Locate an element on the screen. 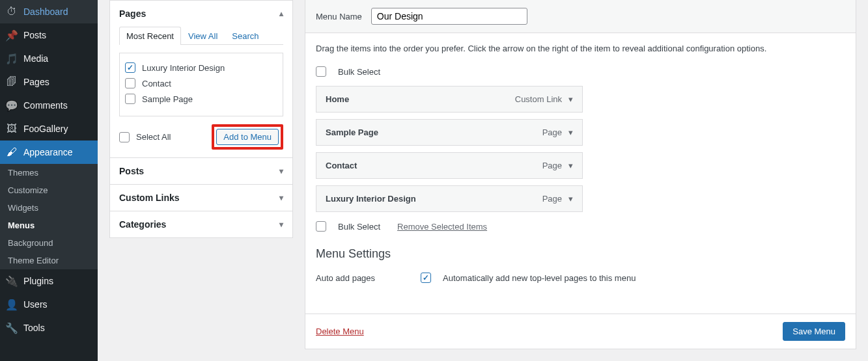 The width and height of the screenshot is (868, 361). menu-item: Home Custom Link ▾ is located at coordinates (449, 99).